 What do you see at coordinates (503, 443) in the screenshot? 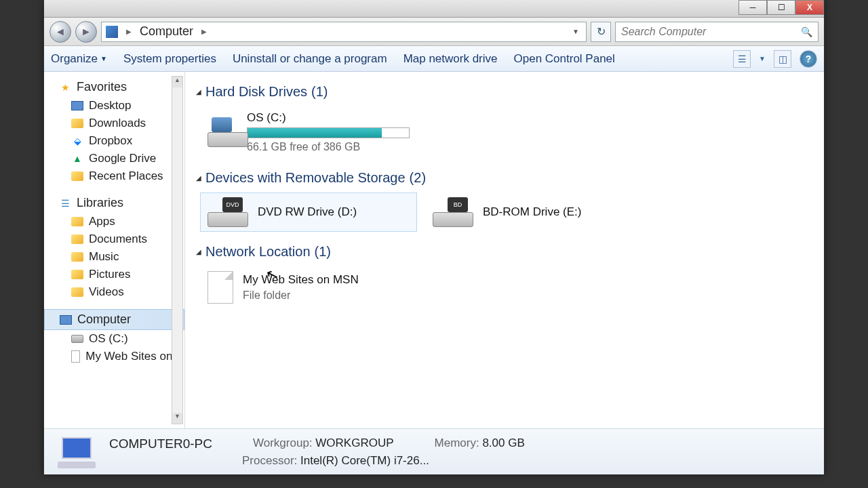
I see `memory-value: 8.00 GB` at bounding box center [503, 443].